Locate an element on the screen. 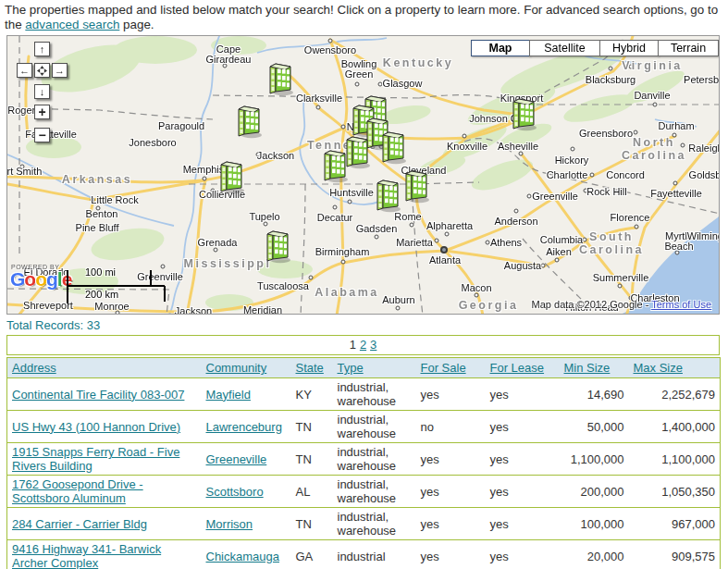  sort-max-size-link: Max Size is located at coordinates (659, 368).